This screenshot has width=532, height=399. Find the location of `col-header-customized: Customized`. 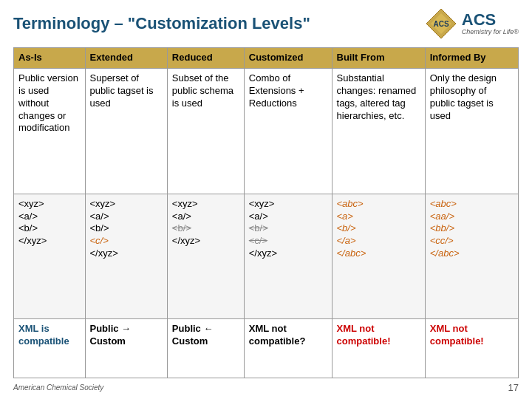

col-header-customized: Customized is located at coordinates (288, 58).